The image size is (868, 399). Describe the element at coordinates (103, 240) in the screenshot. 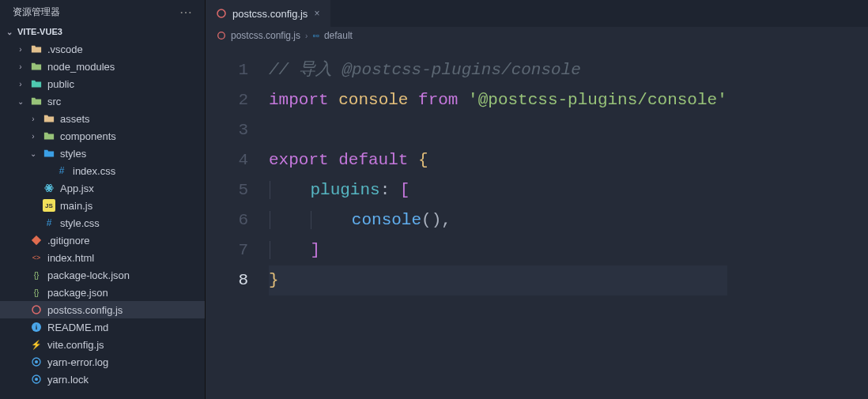

I see `tree-item: .gitignore` at that location.